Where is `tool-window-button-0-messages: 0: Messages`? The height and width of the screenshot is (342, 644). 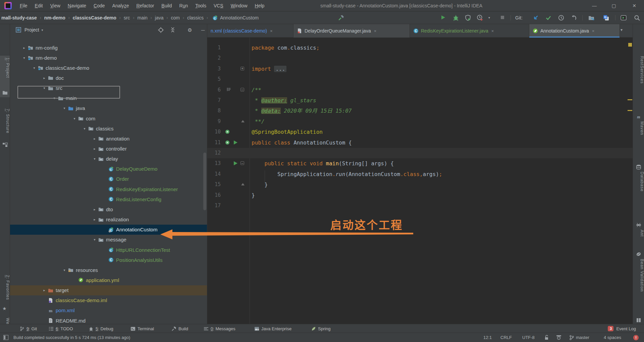 tool-window-button-0-messages: 0: Messages is located at coordinates (219, 329).